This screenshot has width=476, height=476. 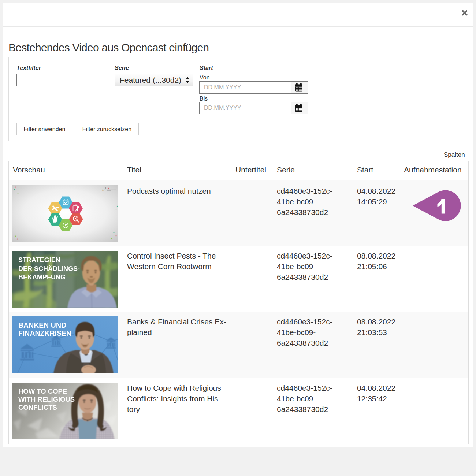 I want to click on svg-text: FINANZKRISEN, so click(x=45, y=333).